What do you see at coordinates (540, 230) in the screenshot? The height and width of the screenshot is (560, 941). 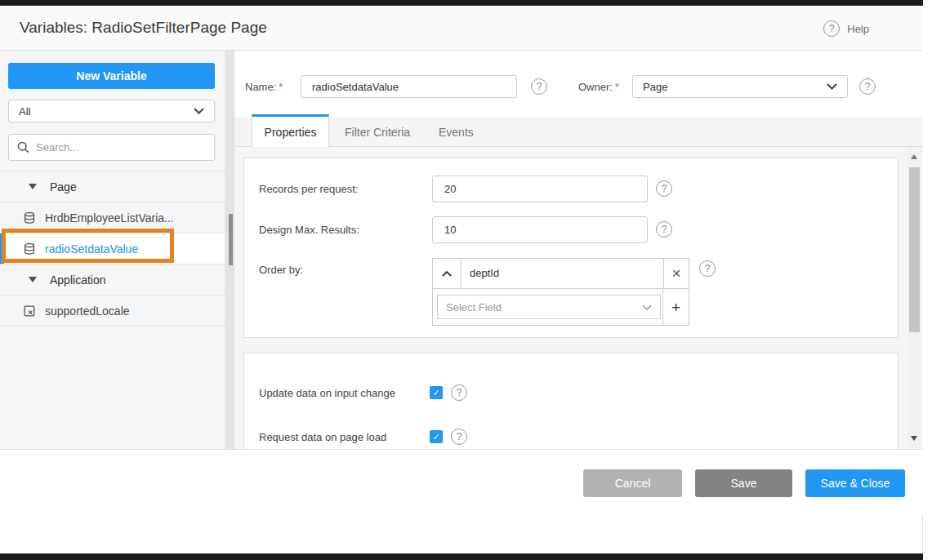 I see `design-field-box` at bounding box center [540, 230].